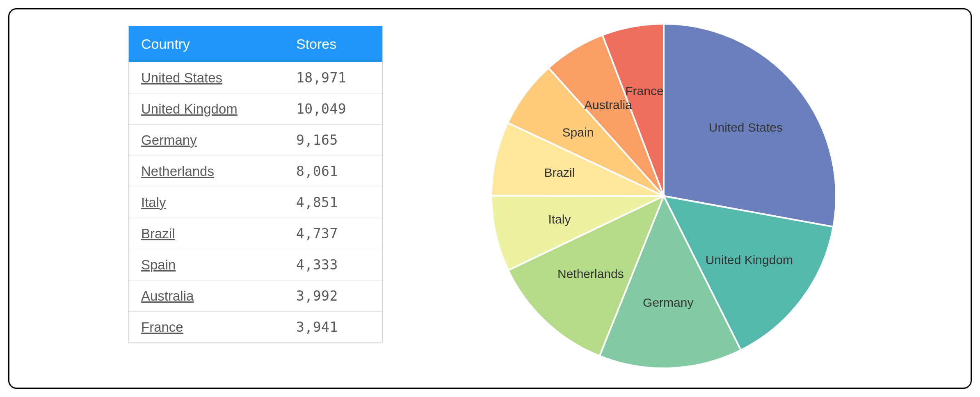 The width and height of the screenshot is (980, 397). What do you see at coordinates (219, 234) in the screenshot?
I see `country-link: Brazil` at bounding box center [219, 234].